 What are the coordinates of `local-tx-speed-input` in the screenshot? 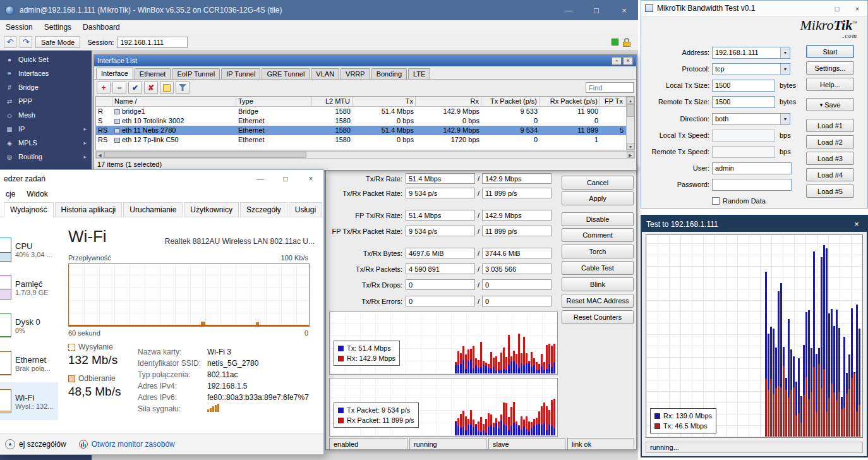 It's located at (744, 135).